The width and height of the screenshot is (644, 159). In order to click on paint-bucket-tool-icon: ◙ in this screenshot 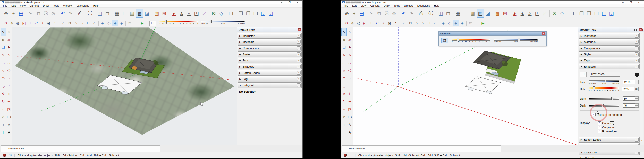, I will do `click(344, 40)`.